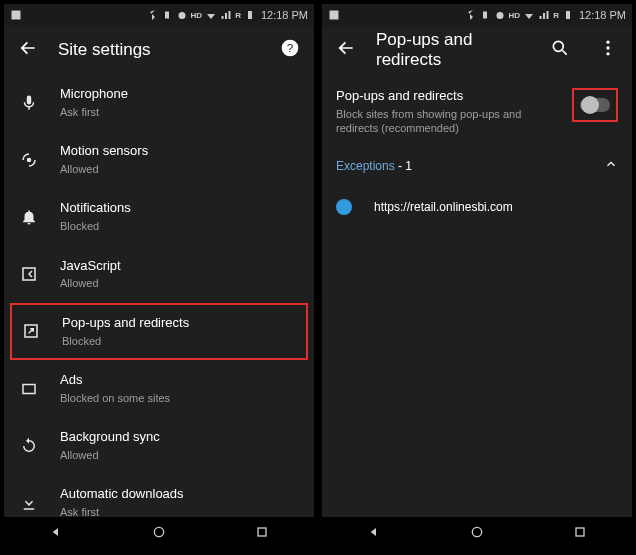 Image resolution: width=636 pixels, height=555 pixels. Describe the element at coordinates (180, 208) in the screenshot. I see `setting-label: Notifications` at that location.